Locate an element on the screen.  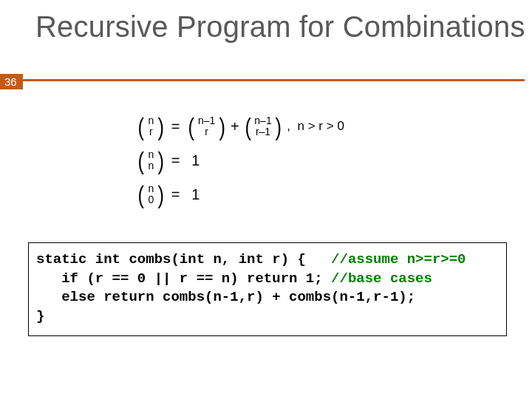
binom-n-r: ( n r ) is located at coordinates (151, 126).